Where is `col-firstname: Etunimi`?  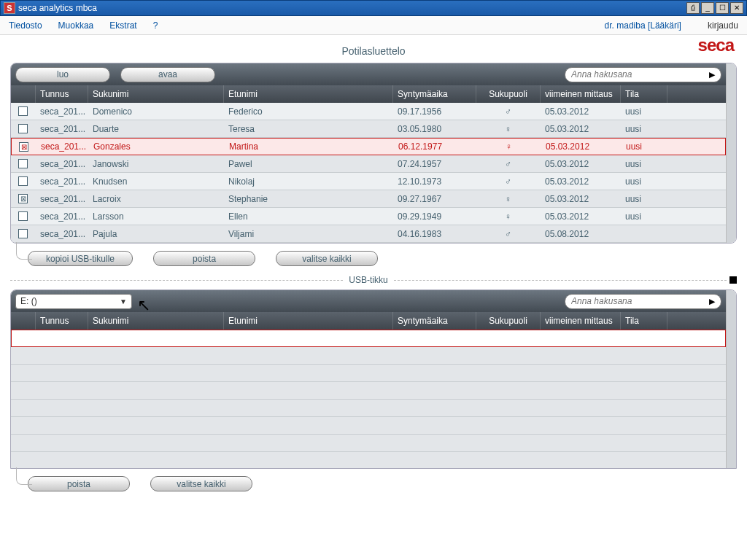 col-firstname: Etunimi is located at coordinates (309, 94).